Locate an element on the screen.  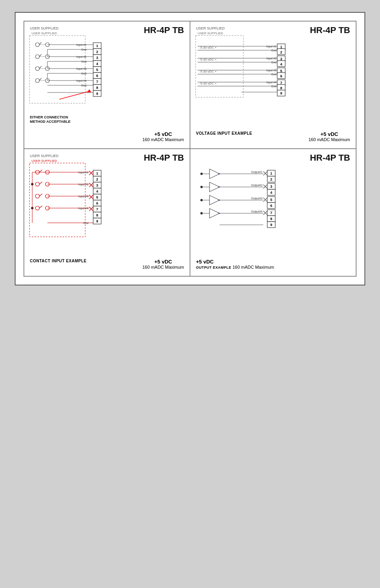
cell3-bottom-label: CONTACT INPUT EXAMPLE is located at coordinates (58, 260).